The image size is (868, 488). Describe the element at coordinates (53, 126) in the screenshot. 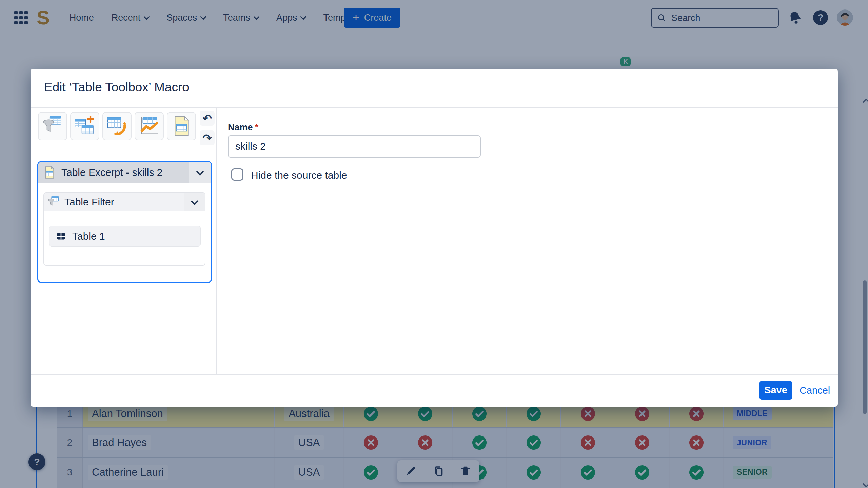

I see `table-filter-macro-button` at that location.